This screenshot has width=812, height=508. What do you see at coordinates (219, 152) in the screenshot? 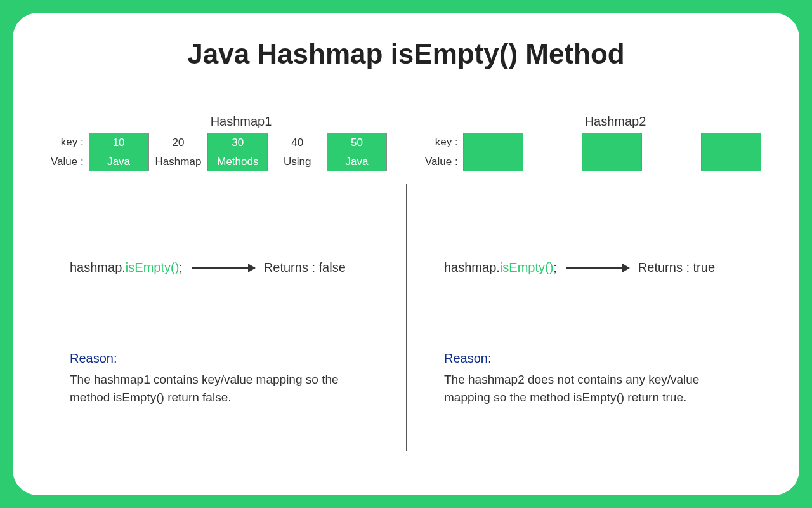
I see `hashmap1-table-wrap: key : Value : 1020304050 JavaHashmapMeth…` at bounding box center [219, 152].